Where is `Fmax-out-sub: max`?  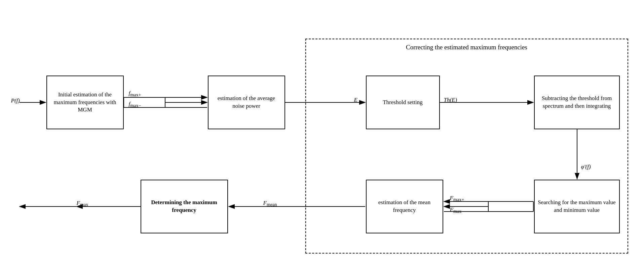 Fmax-out-sub: max is located at coordinates (84, 205).